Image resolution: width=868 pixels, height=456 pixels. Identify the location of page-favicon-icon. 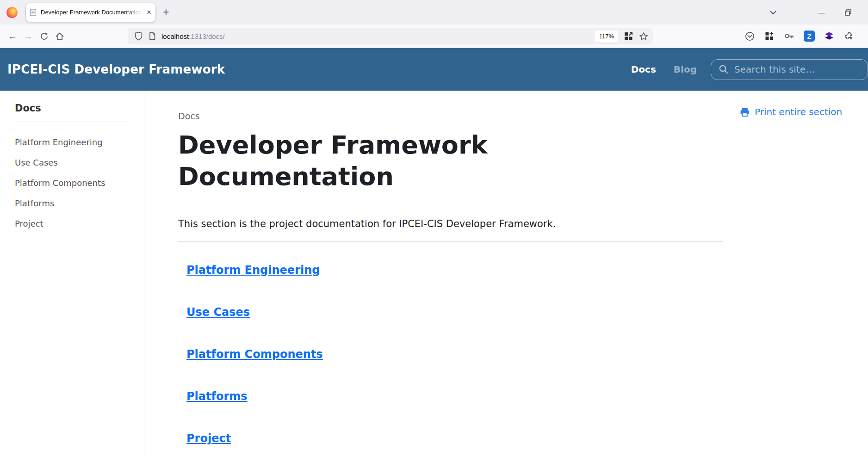
(33, 12).